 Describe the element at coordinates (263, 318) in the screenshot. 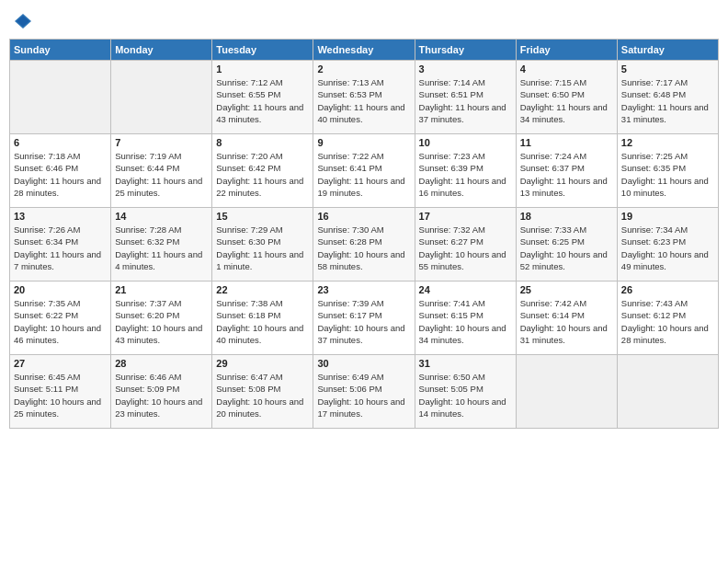

I see `calendar-cell: 22Sunrise: 7:38 AMSunset: 6:18 PMDayligh…` at that location.